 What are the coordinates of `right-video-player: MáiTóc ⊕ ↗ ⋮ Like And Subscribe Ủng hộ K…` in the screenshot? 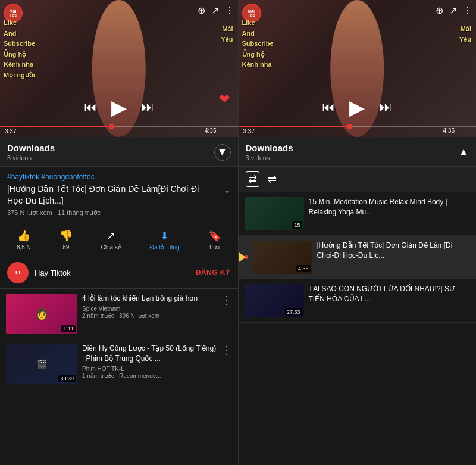 It's located at (358, 68).